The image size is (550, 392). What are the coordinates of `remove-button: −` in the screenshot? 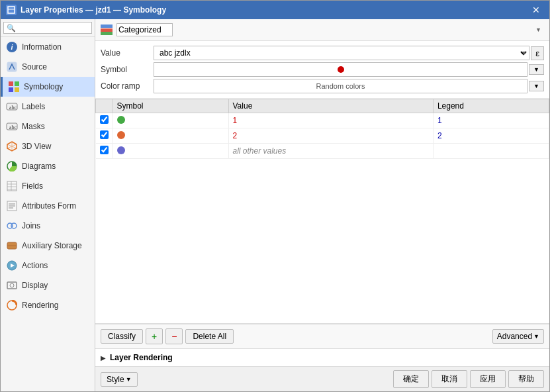 It's located at (174, 336).